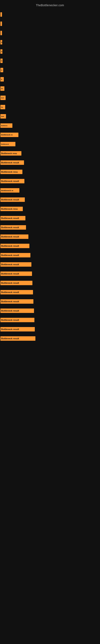  What do you see at coordinates (50, 302) in the screenshot?
I see `bar-wrapper-31: Bottleneck result` at bounding box center [50, 302].